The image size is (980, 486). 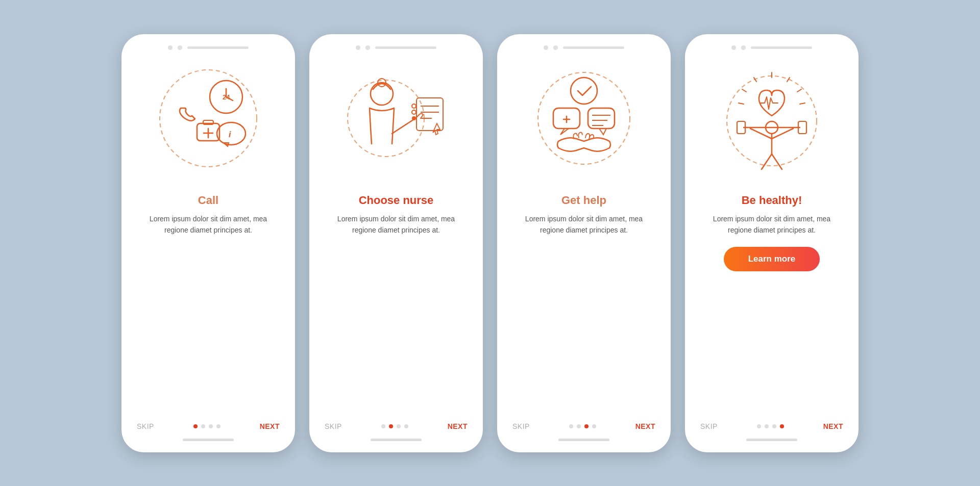 What do you see at coordinates (208, 432) in the screenshot?
I see `phone-bottom-call: SKIP NEXT` at bounding box center [208, 432].